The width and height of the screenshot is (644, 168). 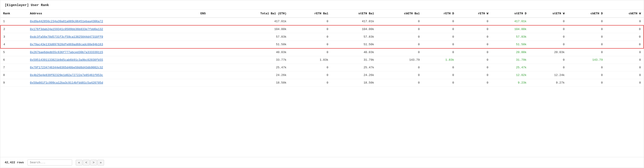 I want to click on address-link: 0x176f3dab24a159341c0509bb36b833e7fdd0a1…, so click(x=66, y=29).